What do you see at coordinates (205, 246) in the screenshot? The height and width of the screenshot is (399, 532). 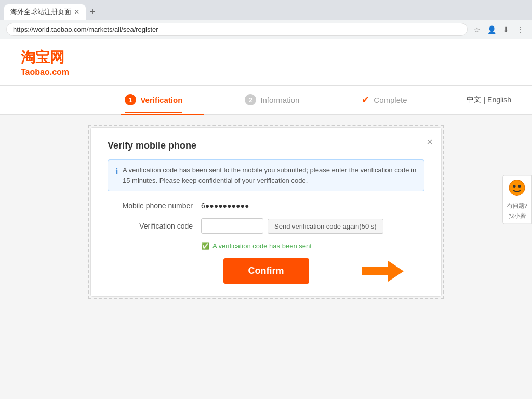 I see `success-check-icon: ✅` at bounding box center [205, 246].